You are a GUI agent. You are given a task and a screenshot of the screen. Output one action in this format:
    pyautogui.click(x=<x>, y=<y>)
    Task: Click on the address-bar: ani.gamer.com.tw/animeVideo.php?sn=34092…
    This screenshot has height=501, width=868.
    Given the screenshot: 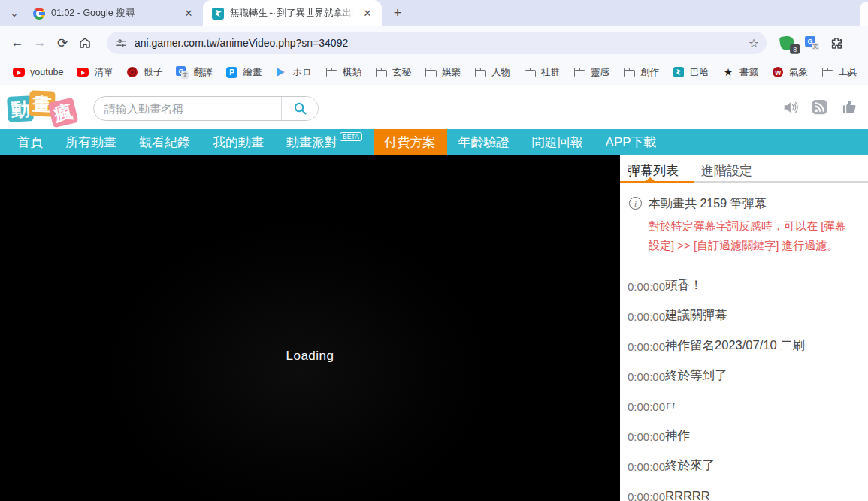 What is the action you would take?
    pyautogui.click(x=437, y=43)
    